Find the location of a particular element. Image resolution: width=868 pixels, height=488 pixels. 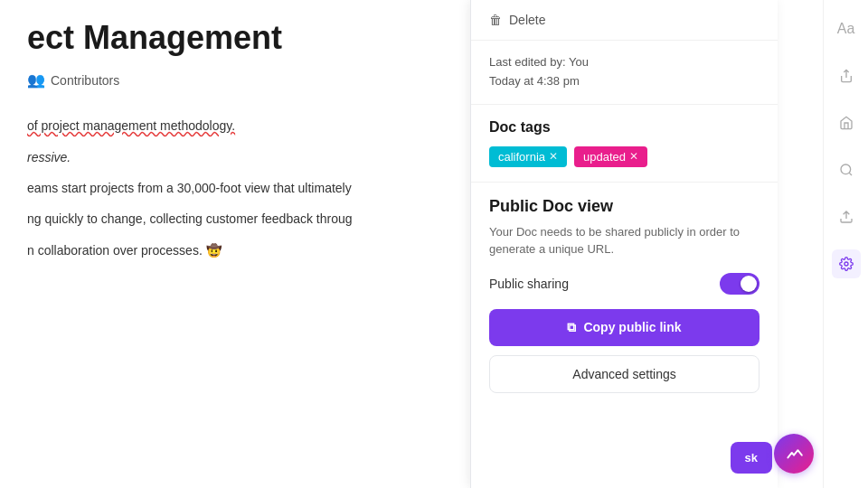

page-title: ect Management is located at coordinates (235, 38).